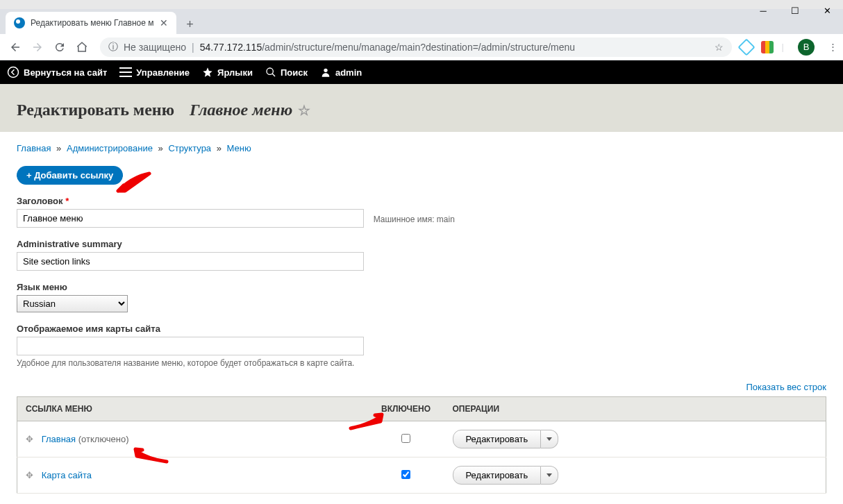  What do you see at coordinates (37, 47) in the screenshot?
I see `forward-button` at bounding box center [37, 47].